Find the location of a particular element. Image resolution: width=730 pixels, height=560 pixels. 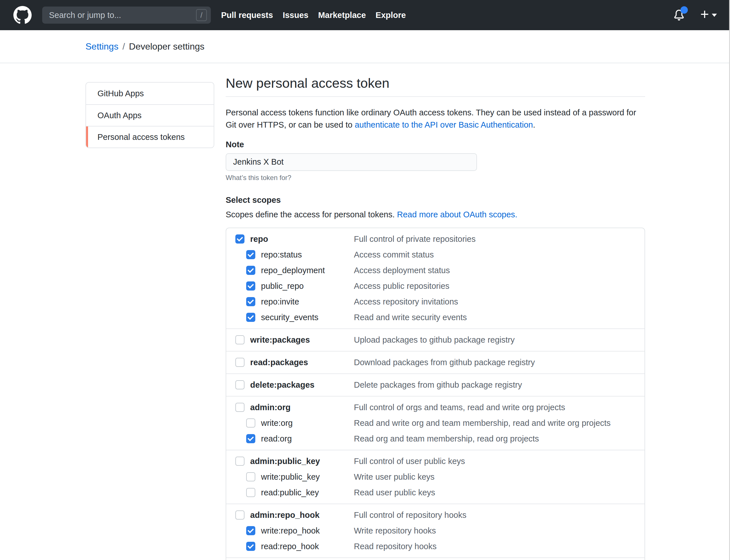

scope-row: repo:status Access commit status is located at coordinates (436, 255).